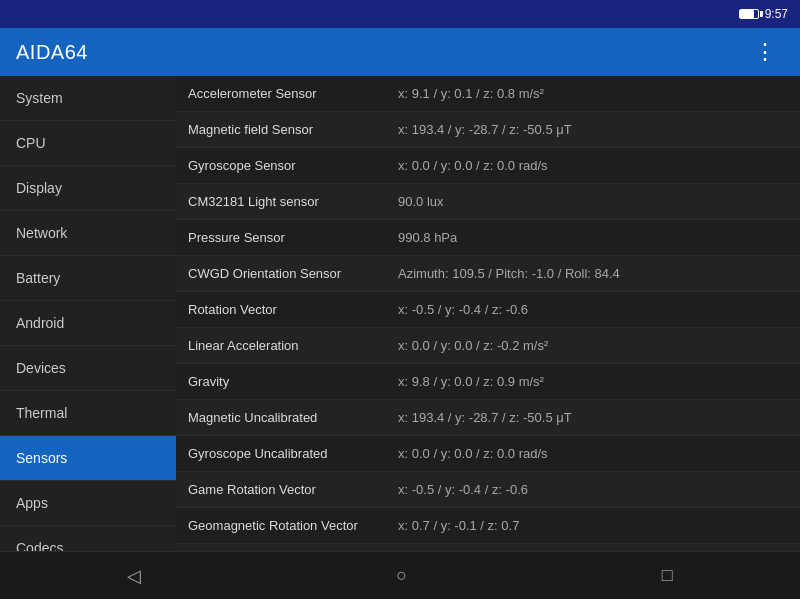  I want to click on sensor-name: Gyroscope Uncalibrated, so click(281, 454).